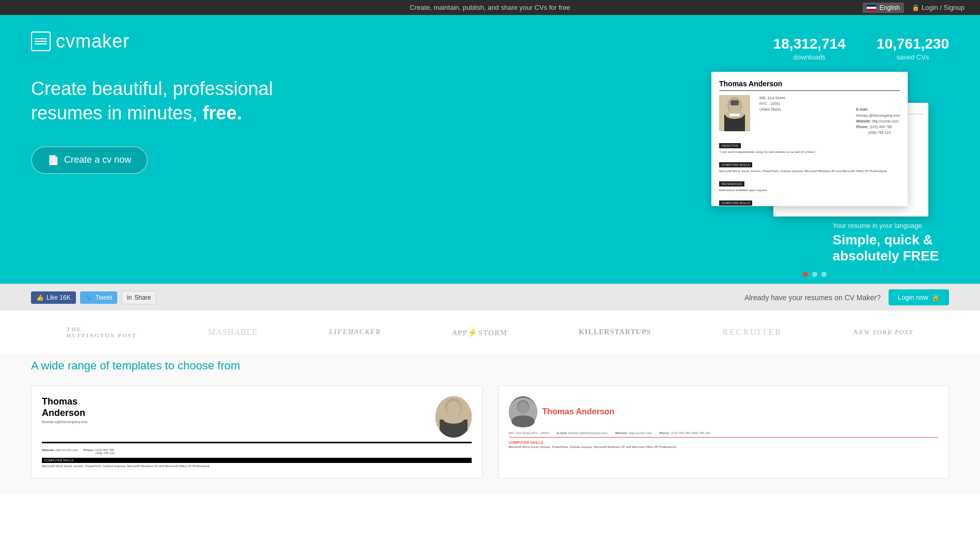  I want to click on press-bar: THEHUFFINGTON POST Mashable lifehacker a…, so click(490, 332).